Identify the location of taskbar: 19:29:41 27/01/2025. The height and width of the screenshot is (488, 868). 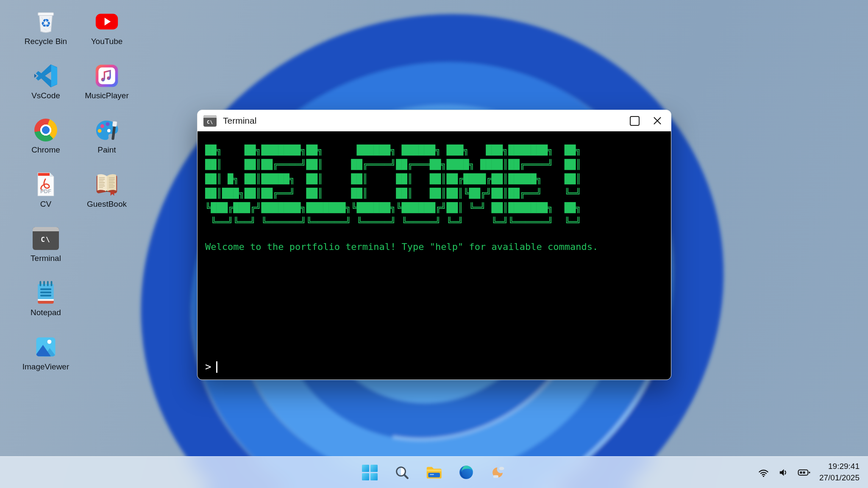
(434, 472).